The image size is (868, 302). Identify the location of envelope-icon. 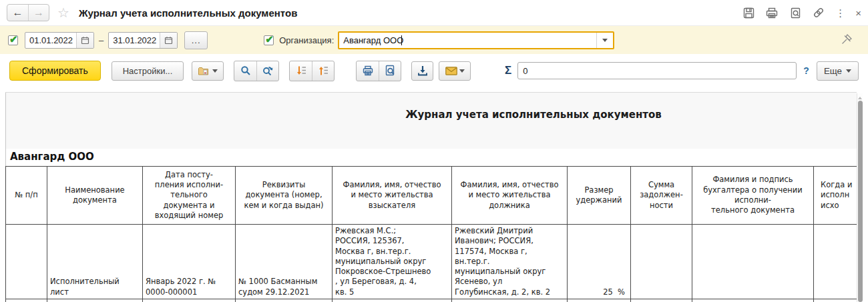
(451, 71).